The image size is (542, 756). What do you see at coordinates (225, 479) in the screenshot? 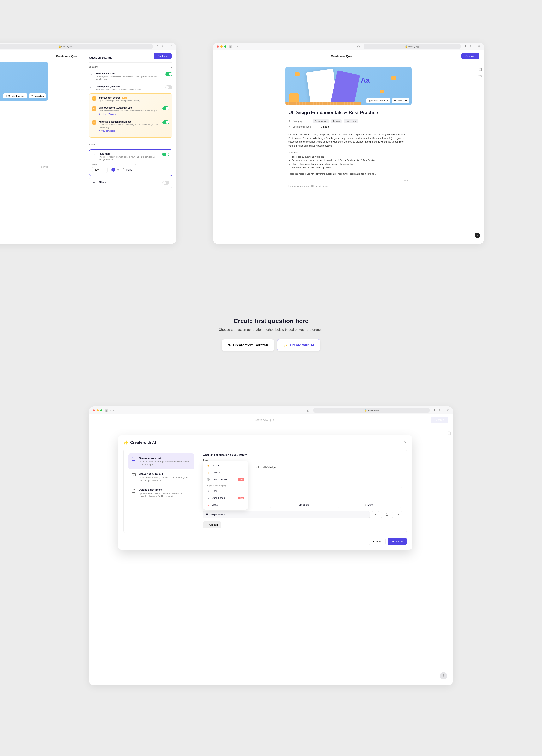
I see `dd-comprehension: 💬ComprehesionBeta` at bounding box center [225, 479].